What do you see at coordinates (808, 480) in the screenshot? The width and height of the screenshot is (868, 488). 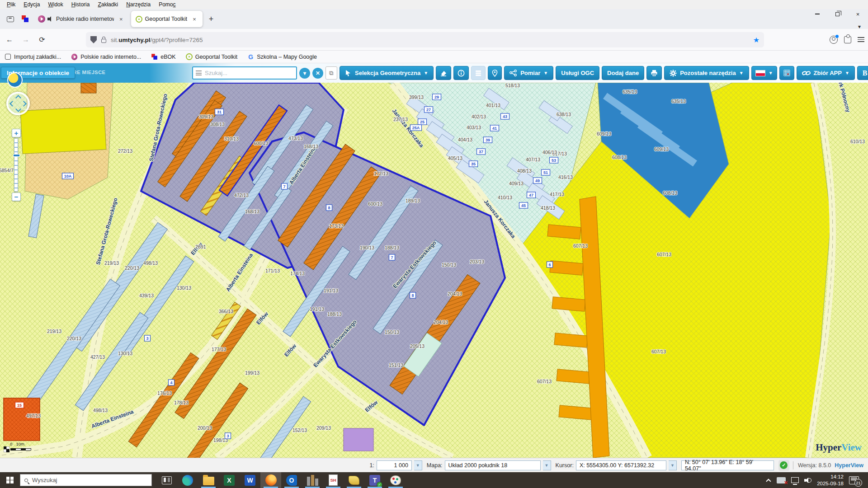 I see `volume-icon` at bounding box center [808, 480].